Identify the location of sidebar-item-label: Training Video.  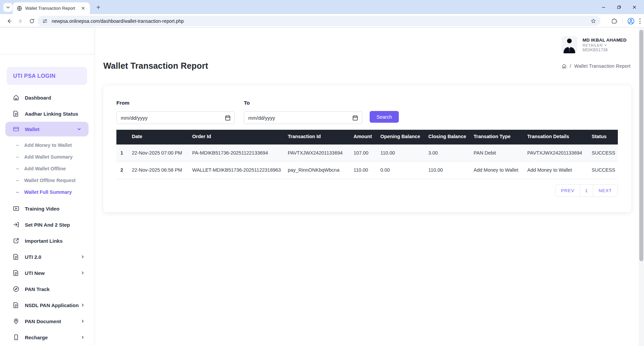
(42, 209).